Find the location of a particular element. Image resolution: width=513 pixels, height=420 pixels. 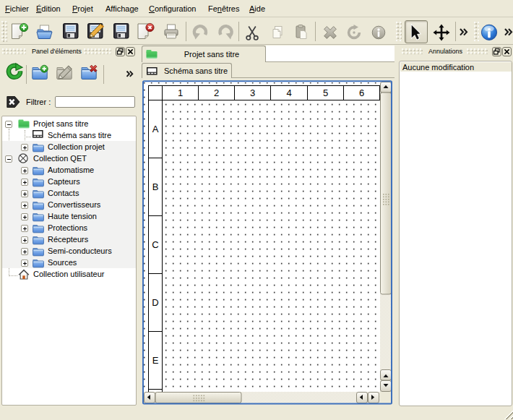

svg-text: B is located at coordinates (156, 187).